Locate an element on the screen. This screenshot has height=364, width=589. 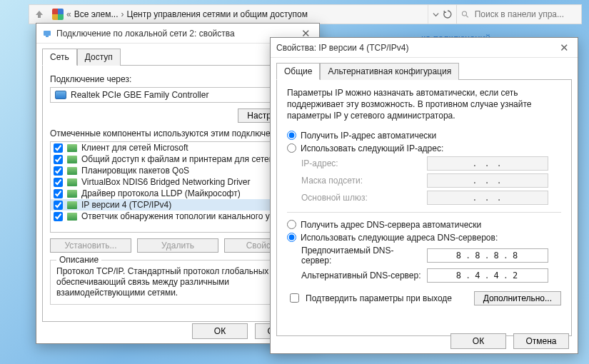
list-item: Общий доступ к файлам и принтерам для се… is located at coordinates (178, 159).